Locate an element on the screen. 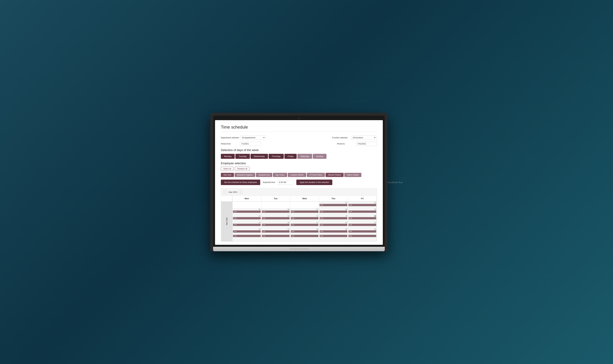 The height and width of the screenshot is (364, 613). day-cell-30: 30 8:30 is located at coordinates (362, 232).